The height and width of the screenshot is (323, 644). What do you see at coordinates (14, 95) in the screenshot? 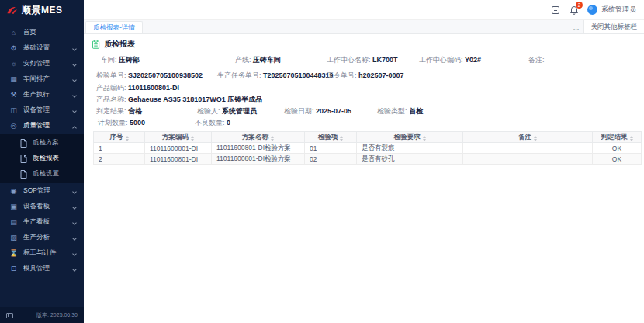
I see `production-execution-icon: ⚒` at bounding box center [14, 95].